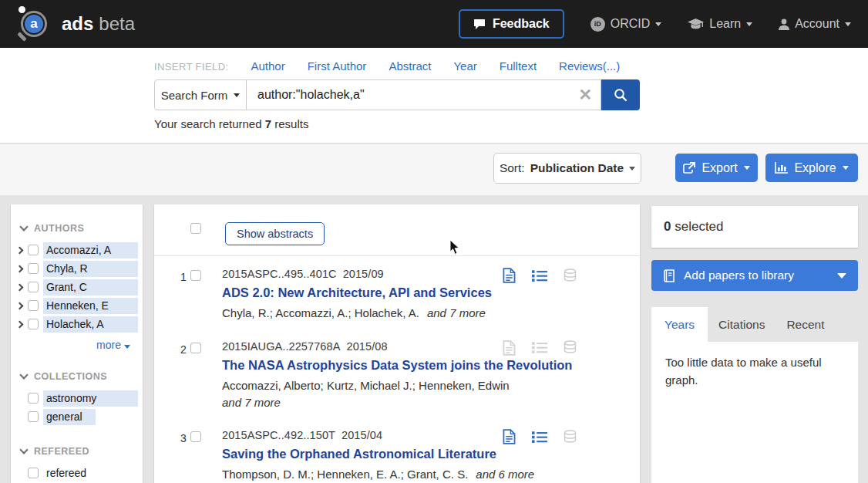 This screenshot has height=483, width=868. Describe the element at coordinates (812, 168) in the screenshot. I see `explore-button: Explore` at that location.